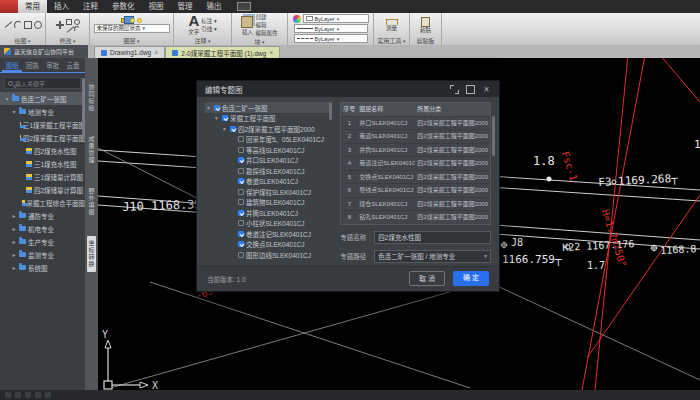  What do you see at coordinates (392, 22) in the screenshot?
I see `measure-tool-icon` at bounding box center [392, 22].